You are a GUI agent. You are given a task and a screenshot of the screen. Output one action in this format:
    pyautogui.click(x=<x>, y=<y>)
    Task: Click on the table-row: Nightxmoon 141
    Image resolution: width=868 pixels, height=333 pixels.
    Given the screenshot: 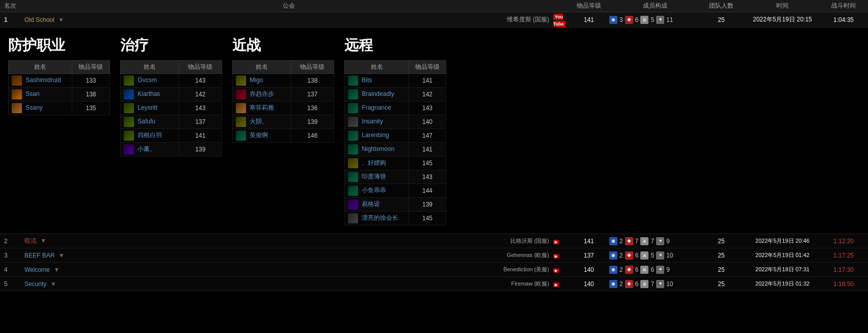 What is the action you would take?
    pyautogui.click(x=395, y=150)
    